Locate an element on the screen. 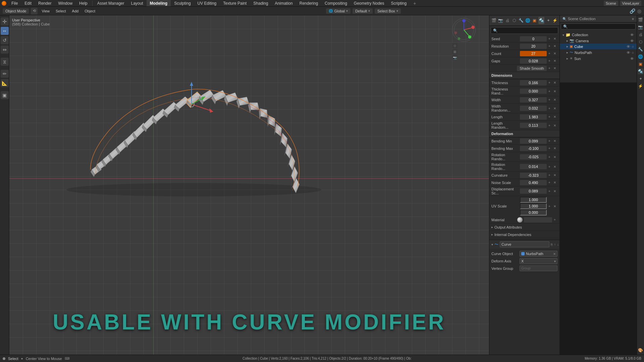 The height and width of the screenshot is (362, 644). gaps-action1: + is located at coordinates (549, 61).